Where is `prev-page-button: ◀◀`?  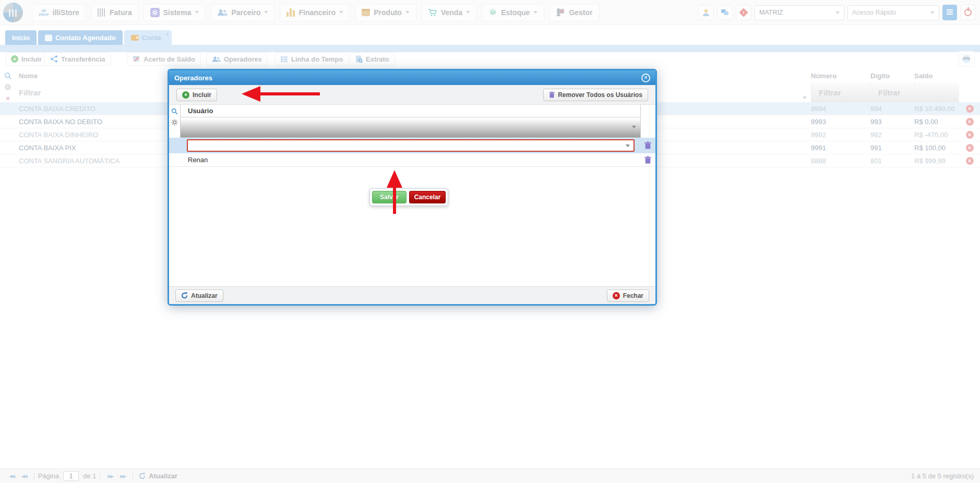 prev-page-button: ◀◀ is located at coordinates (24, 476).